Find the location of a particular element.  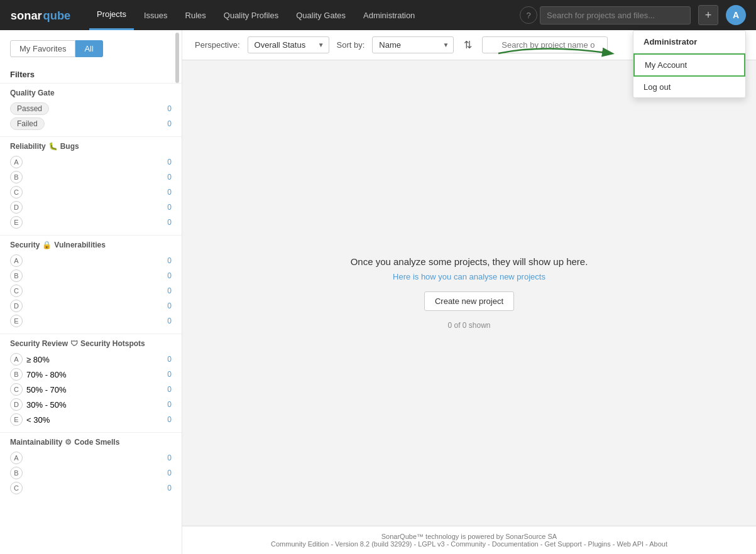

project-search-input is located at coordinates (545, 45).